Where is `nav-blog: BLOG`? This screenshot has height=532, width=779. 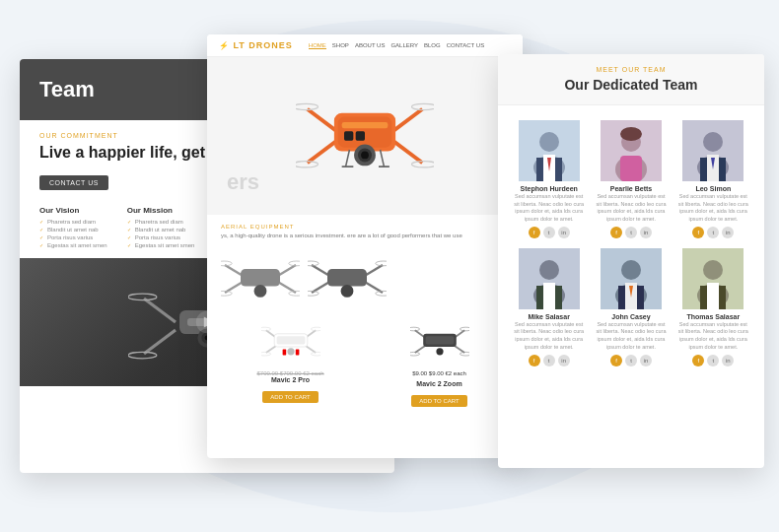 nav-blog: BLOG is located at coordinates (432, 45).